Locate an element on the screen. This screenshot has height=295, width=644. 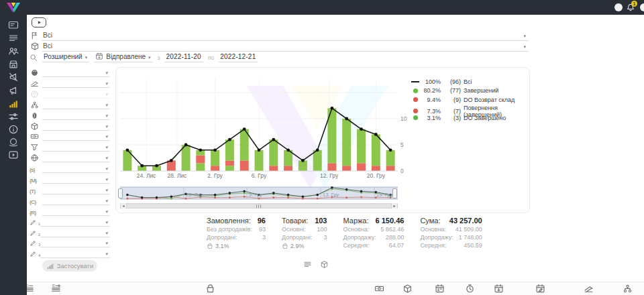
sidebar-item-store is located at coordinates (13, 64).